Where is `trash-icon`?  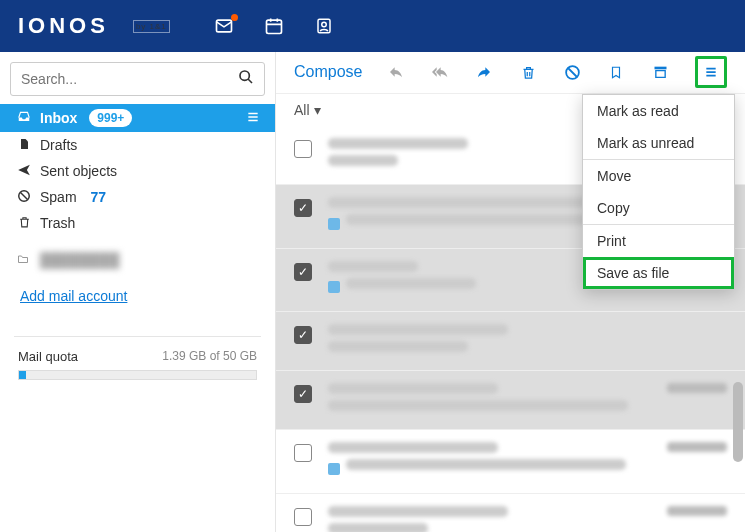
trash-icon is located at coordinates (24, 224).